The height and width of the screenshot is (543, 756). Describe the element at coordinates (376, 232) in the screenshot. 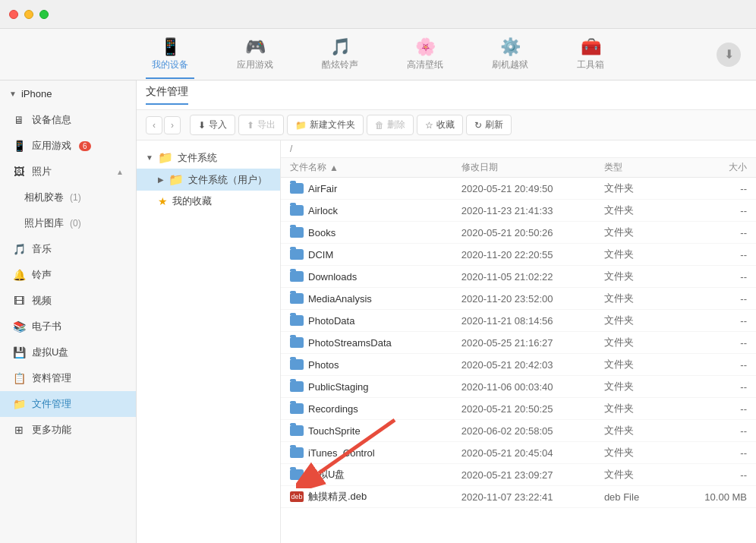

I see `file-name-cell: Books` at that location.